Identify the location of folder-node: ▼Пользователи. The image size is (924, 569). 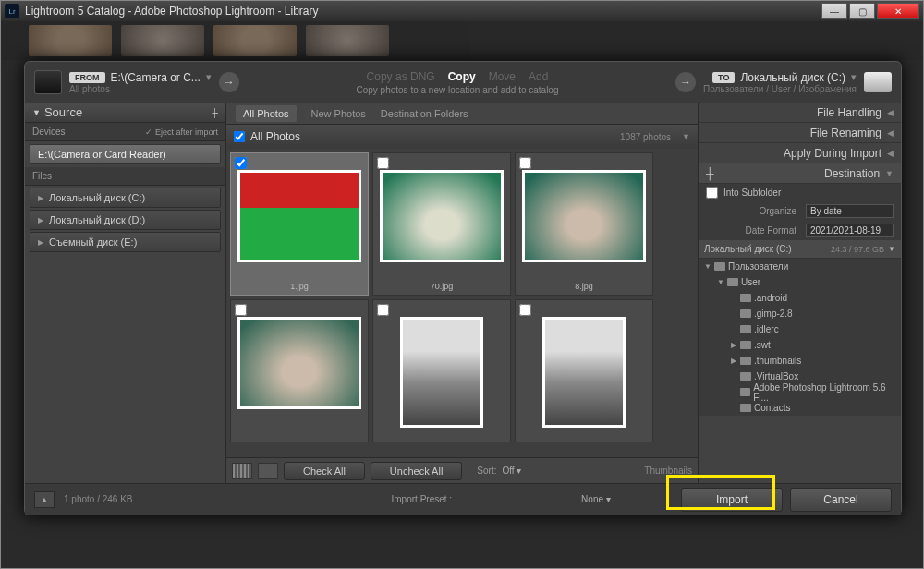
(800, 266).